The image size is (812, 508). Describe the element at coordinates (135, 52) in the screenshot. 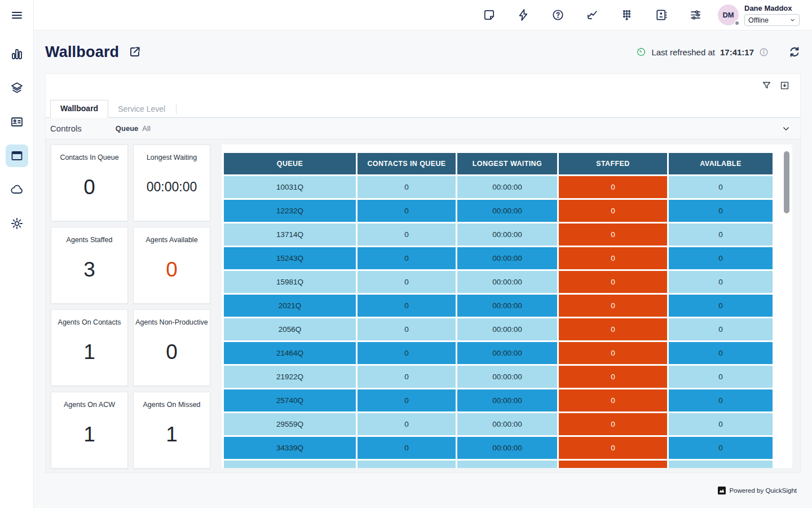

I see `external-link-icon` at that location.